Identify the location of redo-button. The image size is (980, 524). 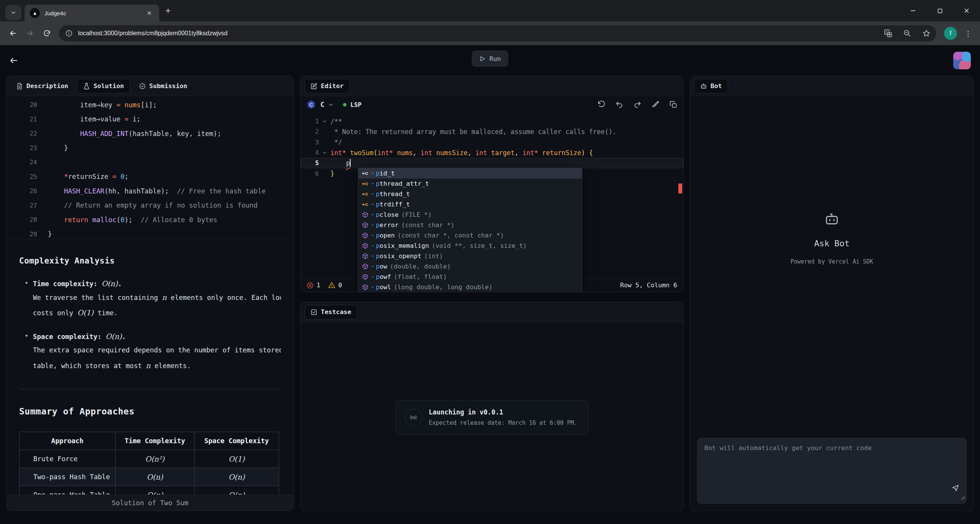
(637, 105).